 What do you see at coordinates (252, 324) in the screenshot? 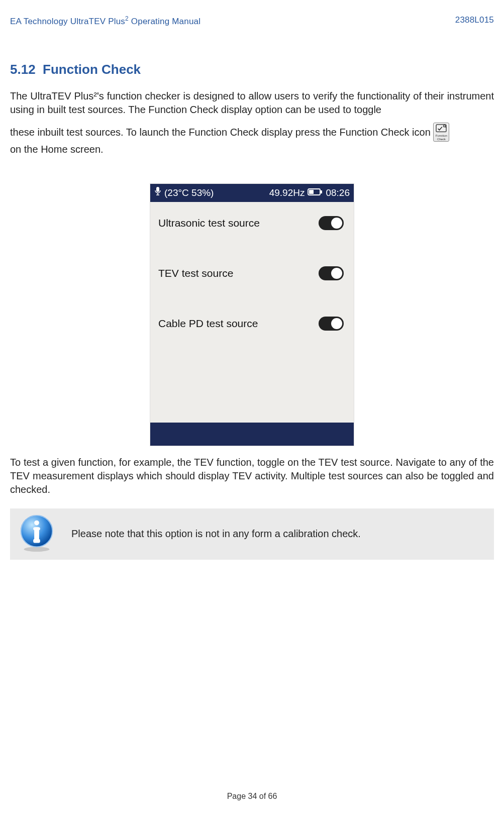
I see `row-cablepd: Cable PD test source` at bounding box center [252, 324].